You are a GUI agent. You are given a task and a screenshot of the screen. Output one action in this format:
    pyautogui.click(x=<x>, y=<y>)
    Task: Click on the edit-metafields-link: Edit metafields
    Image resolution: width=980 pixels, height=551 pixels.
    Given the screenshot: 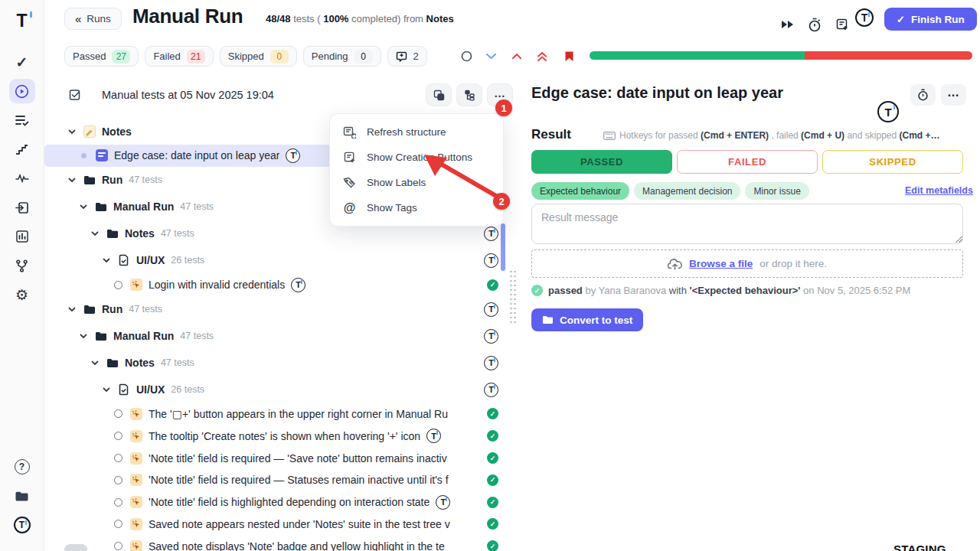 What is the action you would take?
    pyautogui.click(x=939, y=191)
    